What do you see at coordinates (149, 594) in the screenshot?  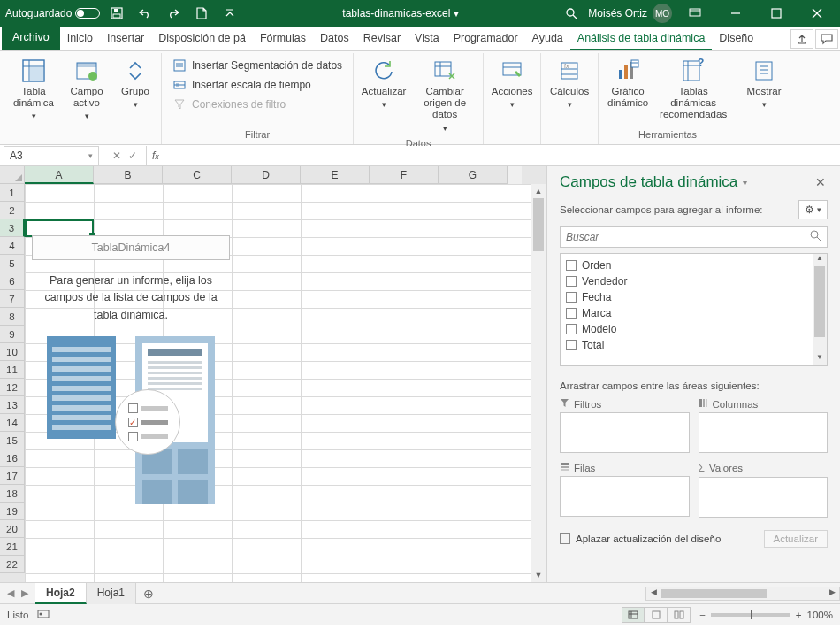 I see `add-sheet-button: ⊕` at bounding box center [149, 594].